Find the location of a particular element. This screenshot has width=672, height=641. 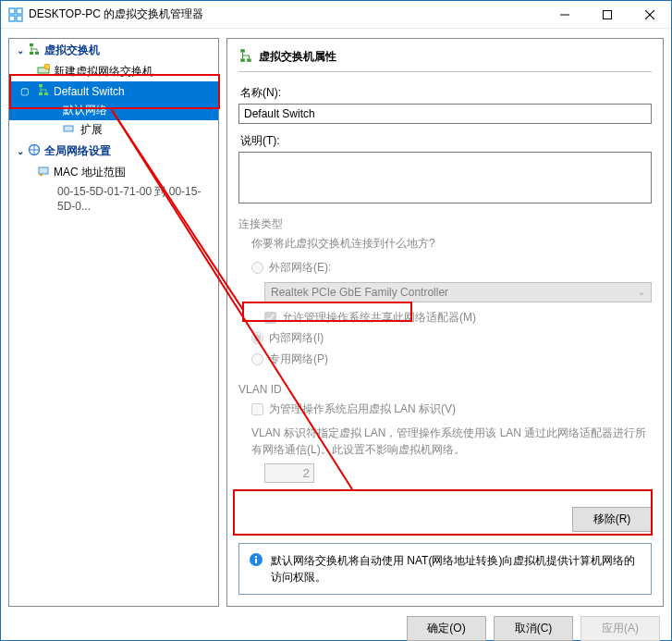

connection-type-prompt: 你要将此虚拟交换机连接到什么地方? is located at coordinates (446, 244).